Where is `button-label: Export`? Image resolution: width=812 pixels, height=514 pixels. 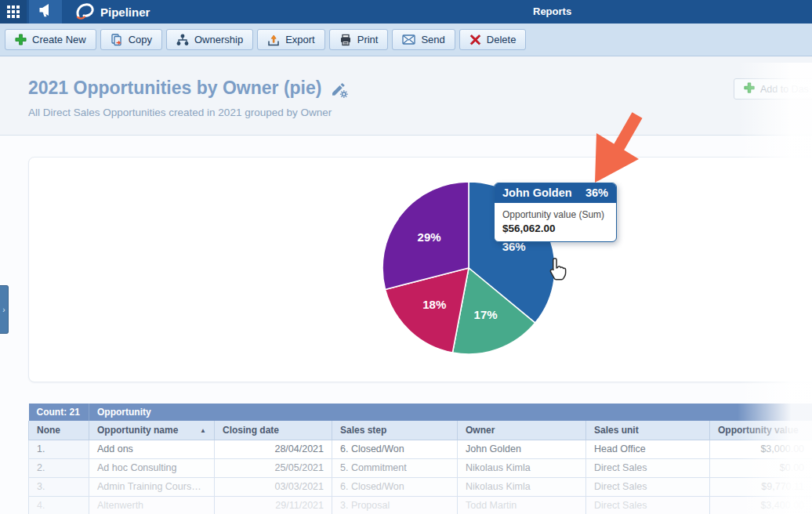
button-label: Export is located at coordinates (300, 39).